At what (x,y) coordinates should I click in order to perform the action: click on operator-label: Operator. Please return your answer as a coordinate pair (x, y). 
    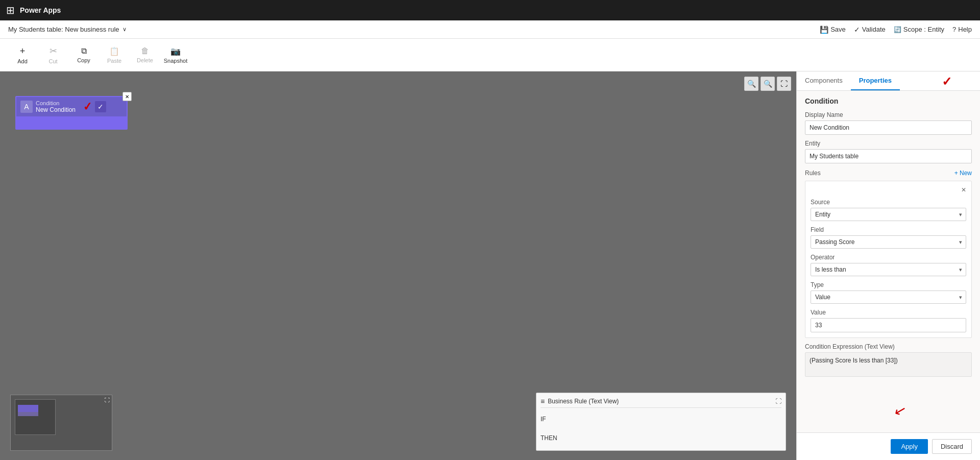
    Looking at the image, I should click on (888, 257).